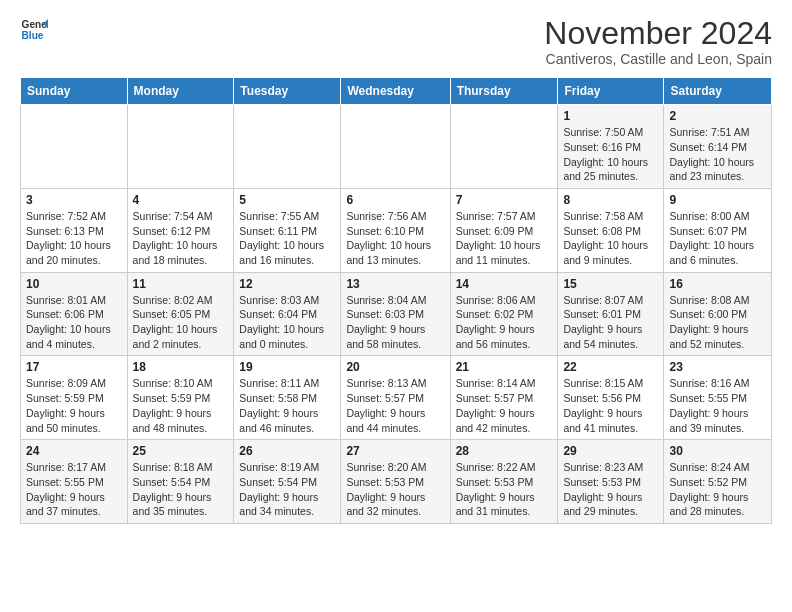 This screenshot has height=612, width=792. I want to click on day-number: 30, so click(718, 451).